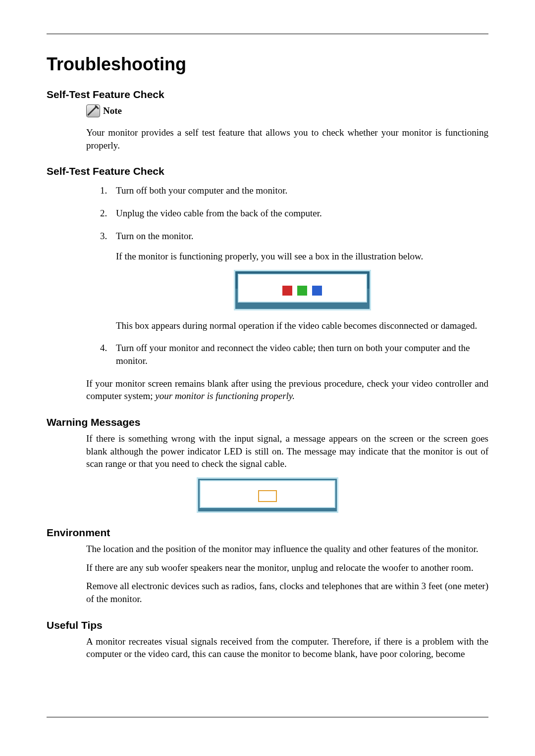  I want to click on step-number: 3., so click(104, 236).